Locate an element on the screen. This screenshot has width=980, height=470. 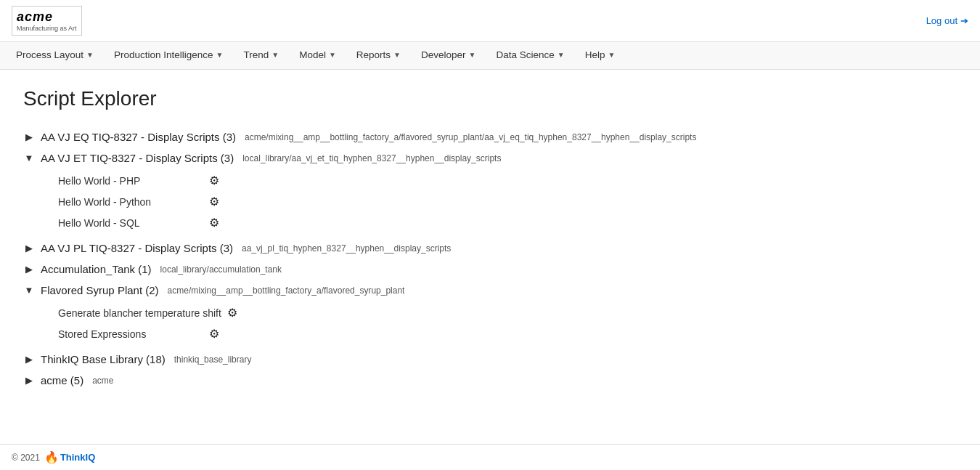
tree-row: ▶AA VJ PL TIQ-8327 - Display Scripts (3)… is located at coordinates (436, 248).